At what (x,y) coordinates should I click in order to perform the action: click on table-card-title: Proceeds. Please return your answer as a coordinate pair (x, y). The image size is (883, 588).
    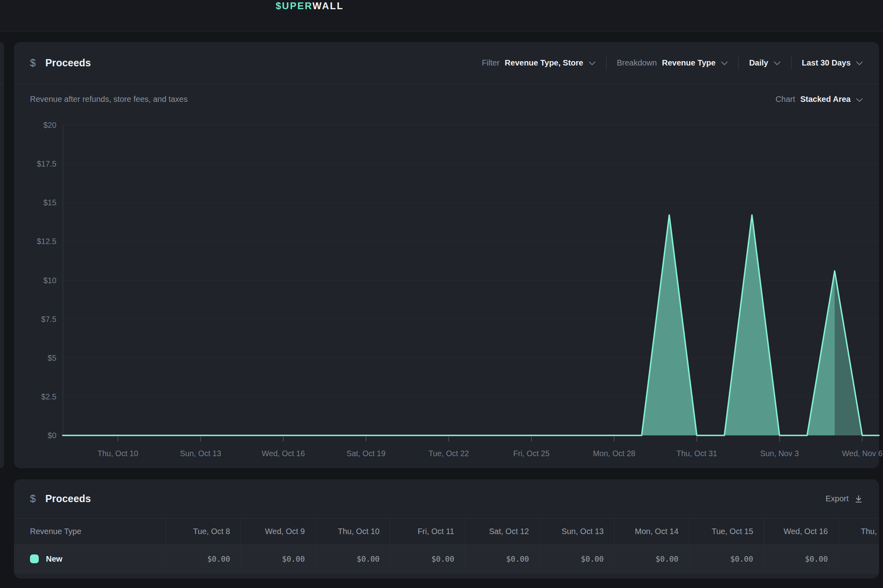
    Looking at the image, I should click on (68, 499).